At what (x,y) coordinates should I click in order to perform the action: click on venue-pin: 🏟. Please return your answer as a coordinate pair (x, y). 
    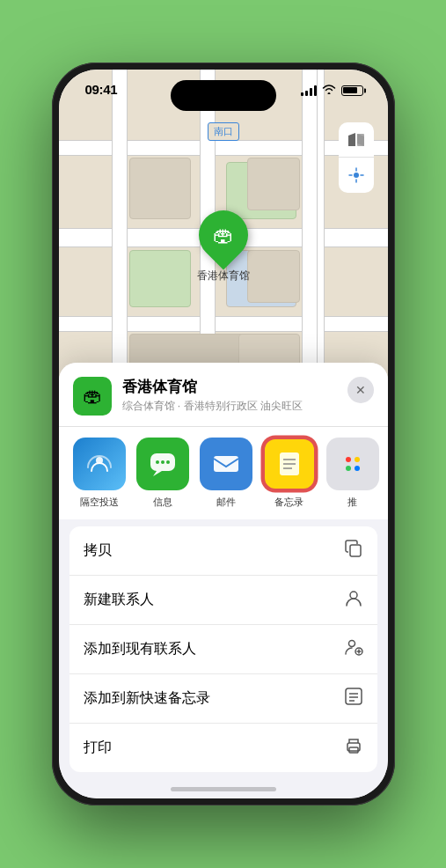
    Looking at the image, I should click on (223, 234).